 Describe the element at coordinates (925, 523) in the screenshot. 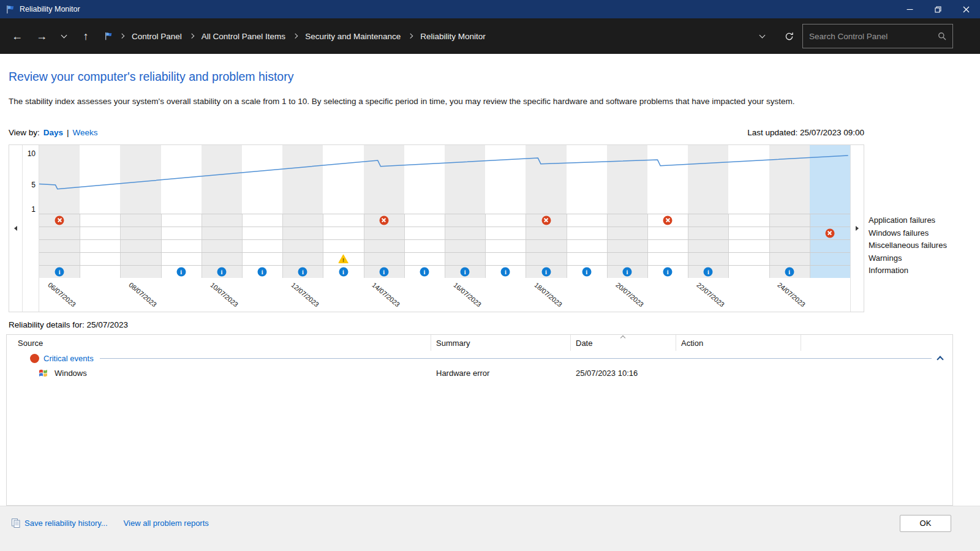

I see `ok-button: OK` at that location.